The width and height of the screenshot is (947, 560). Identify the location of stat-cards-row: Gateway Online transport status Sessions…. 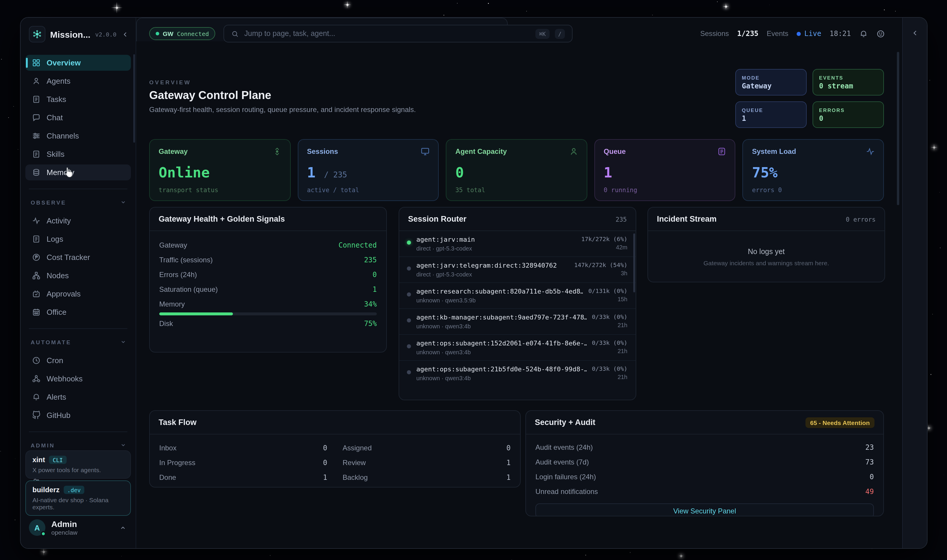
(516, 170).